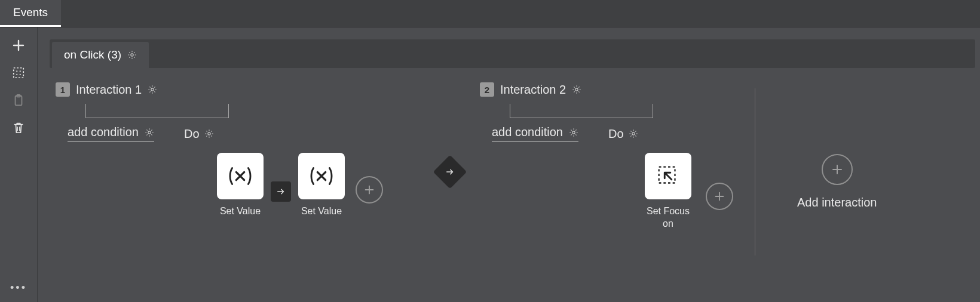 The height and width of the screenshot is (302, 980). Describe the element at coordinates (30, 13) in the screenshot. I see `tab-events: Events` at that location.